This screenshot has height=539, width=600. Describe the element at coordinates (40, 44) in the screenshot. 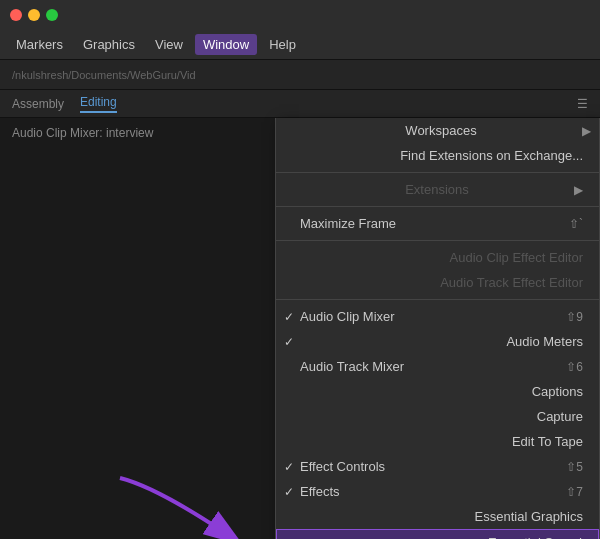

I see `menu-item-markers: Markers` at that location.